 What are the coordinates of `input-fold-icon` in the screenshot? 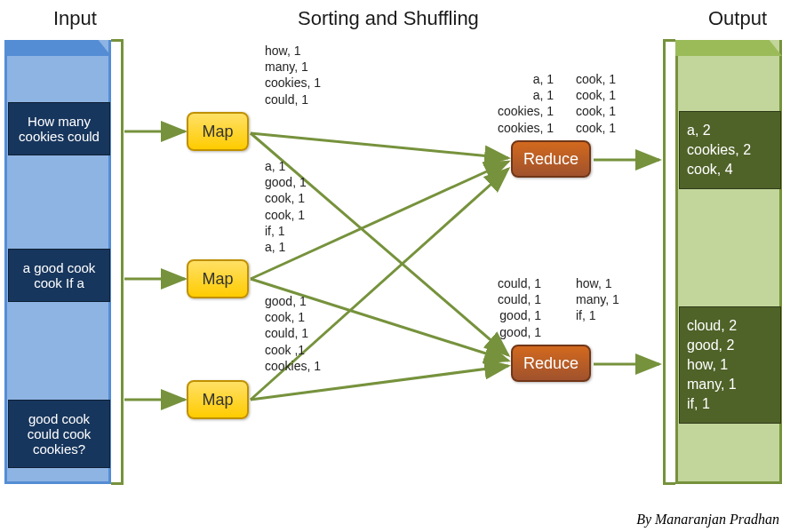 It's located at (58, 48).